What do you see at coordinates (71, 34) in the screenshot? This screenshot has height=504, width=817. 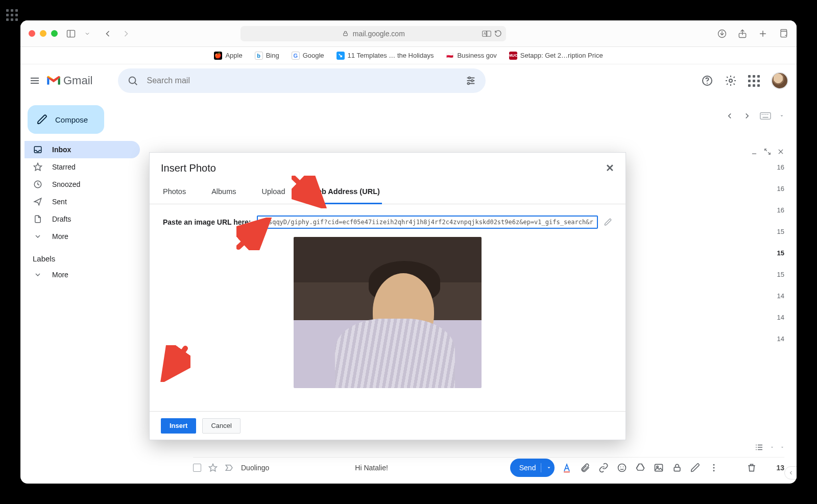 I see `sidebar-toggle-icon` at bounding box center [71, 34].